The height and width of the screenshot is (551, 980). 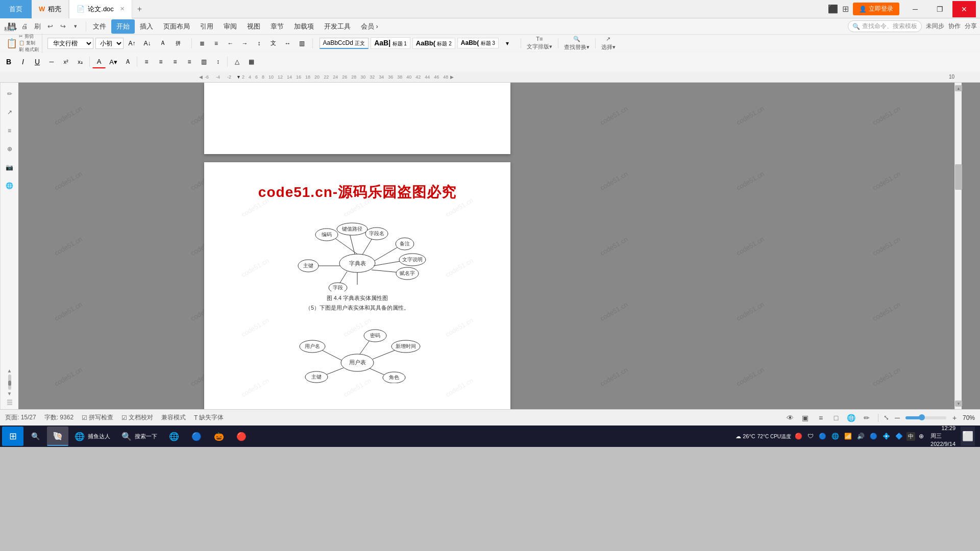 I want to click on sort-btn: ↕, so click(x=259, y=43).